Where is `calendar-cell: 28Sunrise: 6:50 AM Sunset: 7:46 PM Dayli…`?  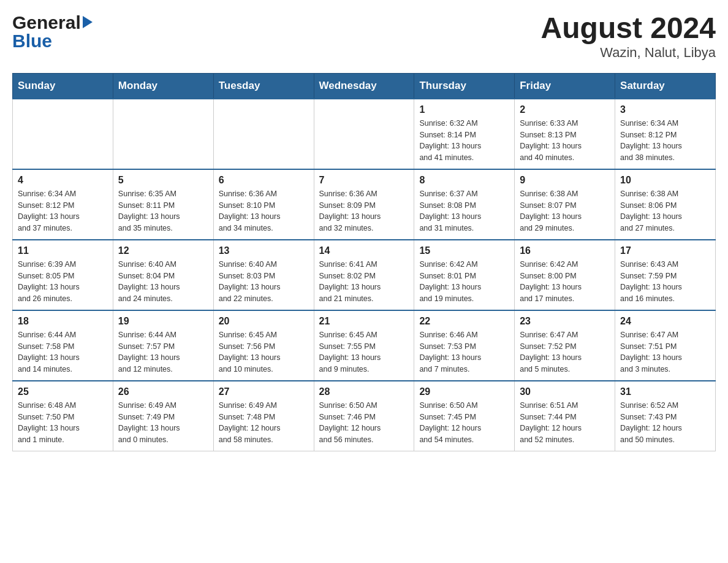 calendar-cell: 28Sunrise: 6:50 AM Sunset: 7:46 PM Dayli… is located at coordinates (364, 416).